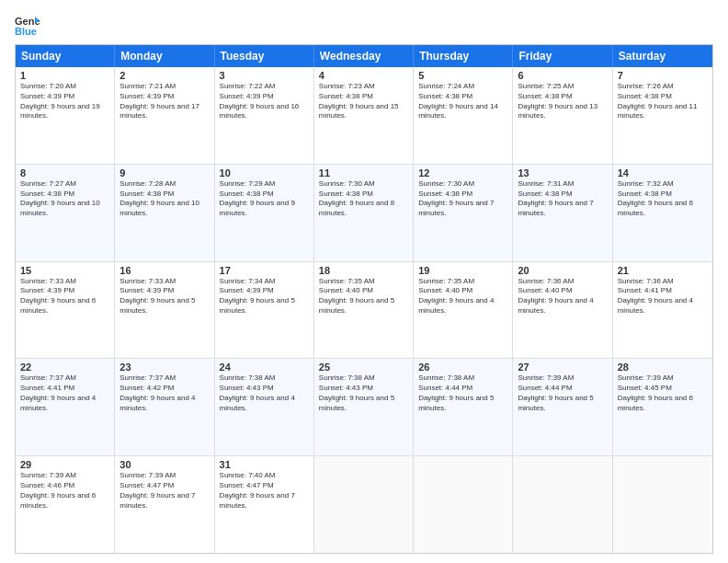 The image size is (728, 563). Describe the element at coordinates (563, 311) in the screenshot. I see `day-cell-20: 20Sunrise: 7:36 AMSunset: 4:40 PMDayligh…` at that location.